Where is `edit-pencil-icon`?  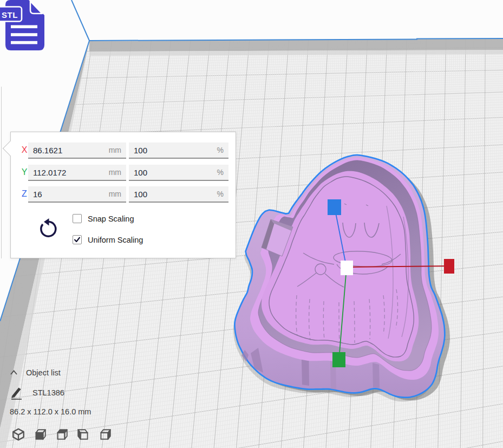
edit-pencil-icon is located at coordinates (17, 392).